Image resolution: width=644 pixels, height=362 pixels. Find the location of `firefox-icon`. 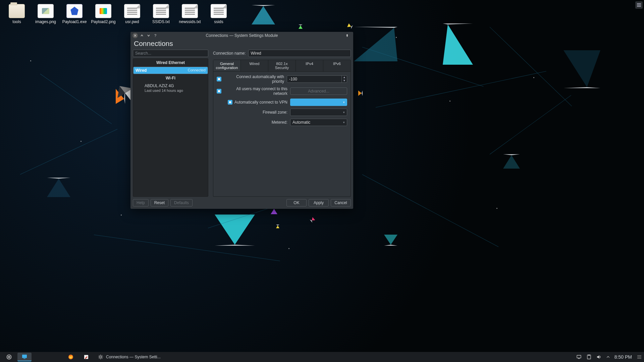

firefox-icon is located at coordinates (71, 357).